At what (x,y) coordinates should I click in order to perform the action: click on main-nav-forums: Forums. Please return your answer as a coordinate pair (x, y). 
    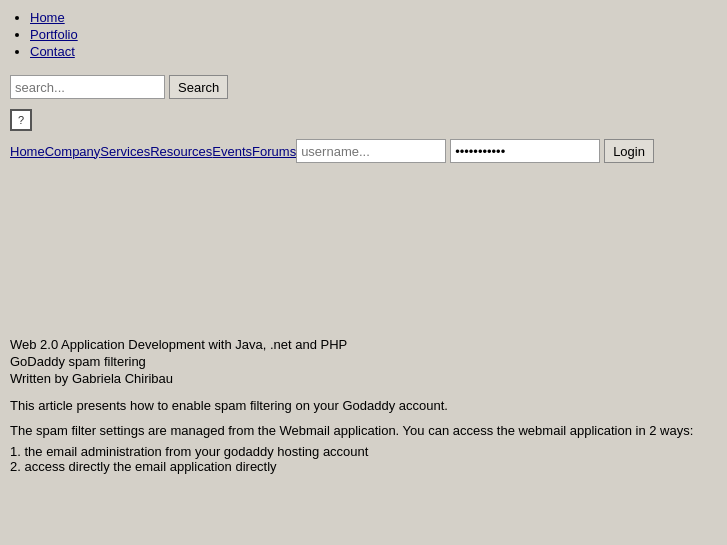
    Looking at the image, I should click on (274, 152).